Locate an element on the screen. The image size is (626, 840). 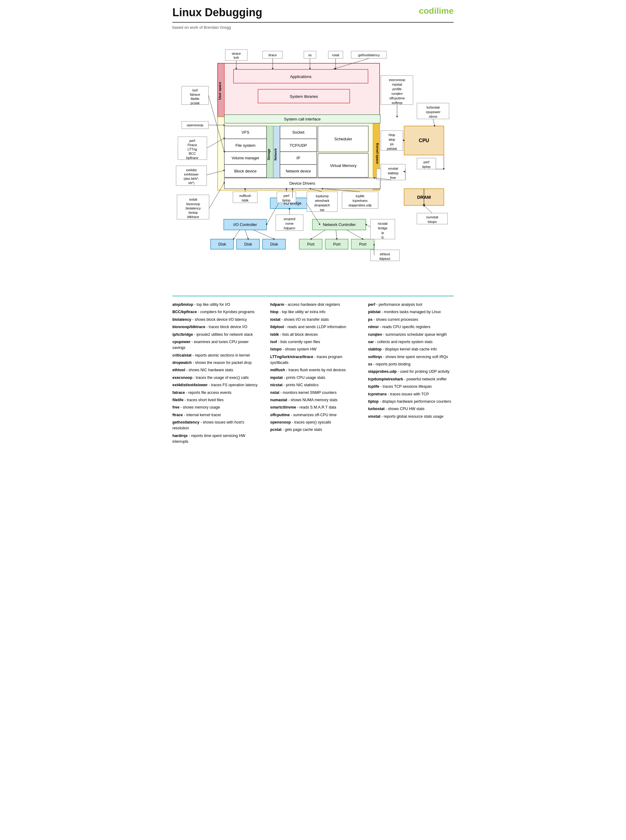
svg-text: tc is located at coordinates (383, 237).